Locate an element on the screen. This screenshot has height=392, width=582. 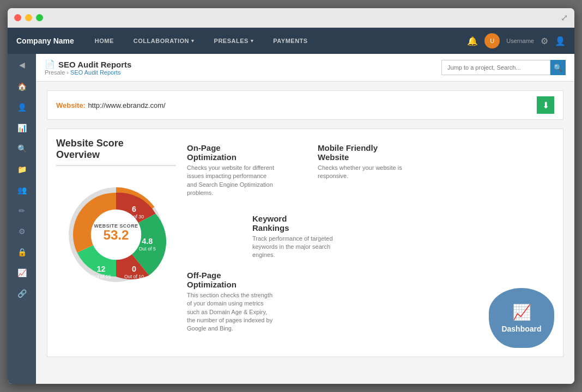
dashboard-button: 📈 Dashboard is located at coordinates (522, 318).